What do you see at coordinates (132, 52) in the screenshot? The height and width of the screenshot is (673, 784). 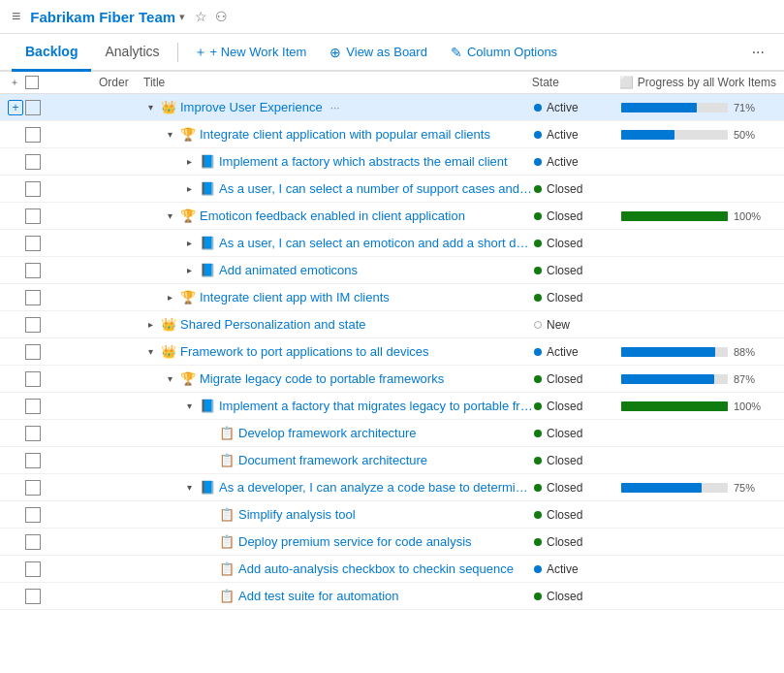 I see `nav-analytics: Analytics` at bounding box center [132, 52].